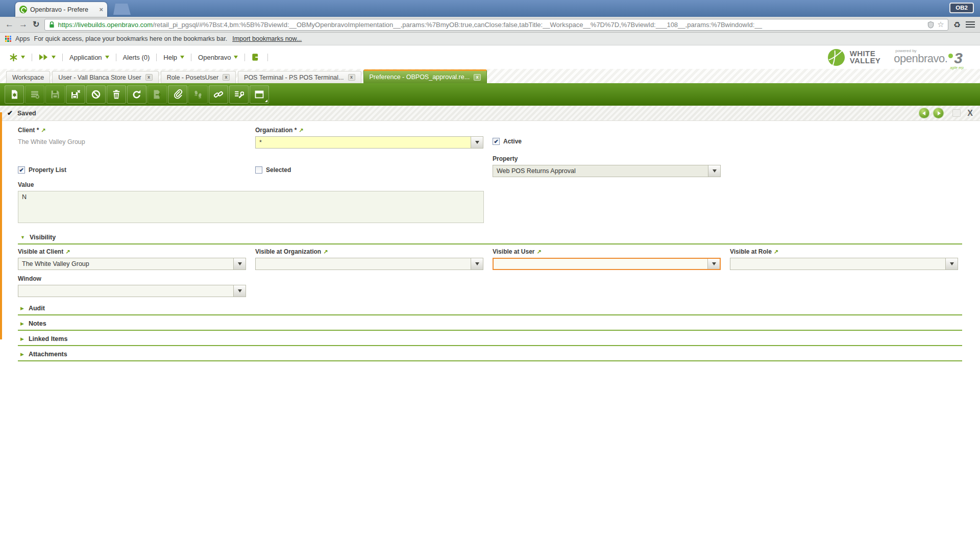 The width and height of the screenshot is (980, 539). I want to click on cancel-icon, so click(96, 94).